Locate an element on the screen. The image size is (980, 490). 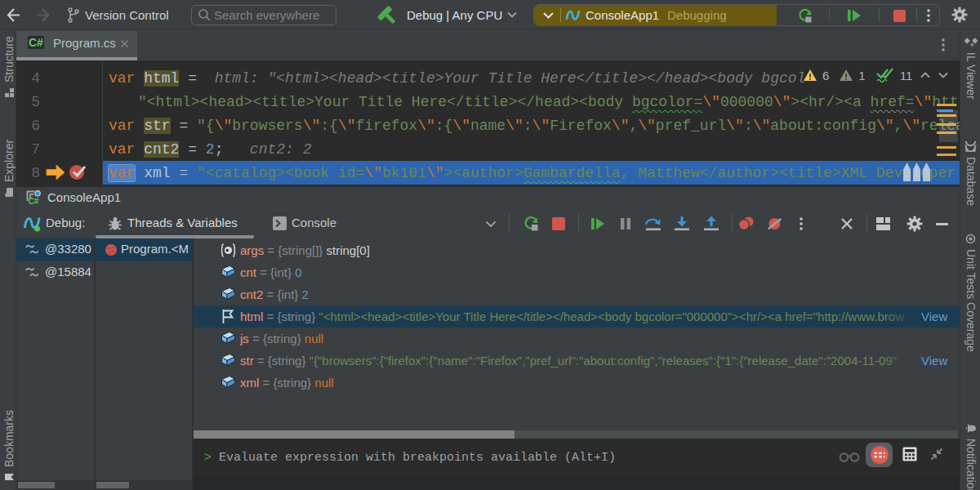
svg-text: C# is located at coordinates (34, 201).